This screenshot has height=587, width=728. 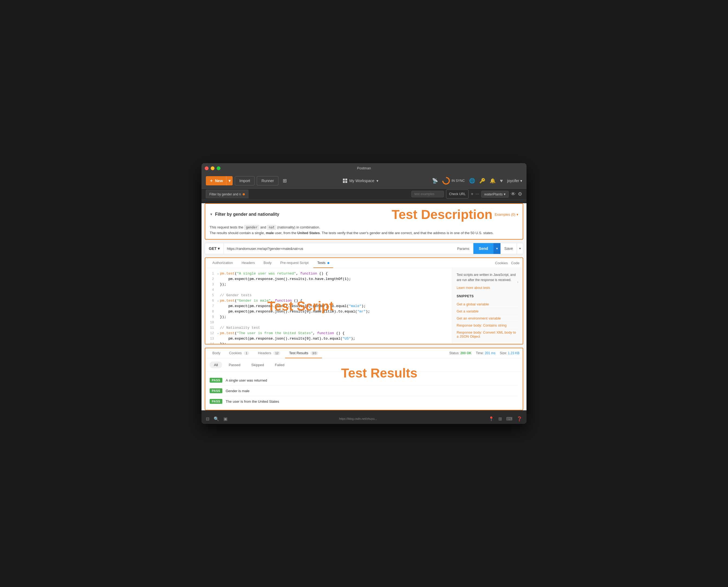 What do you see at coordinates (463, 249) in the screenshot?
I see `params-button: Params` at bounding box center [463, 249].